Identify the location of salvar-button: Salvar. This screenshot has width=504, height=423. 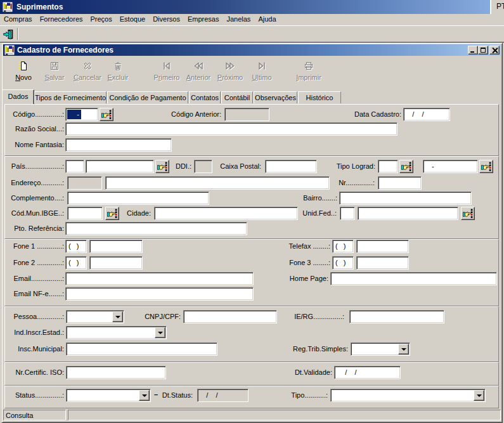
(55, 73).